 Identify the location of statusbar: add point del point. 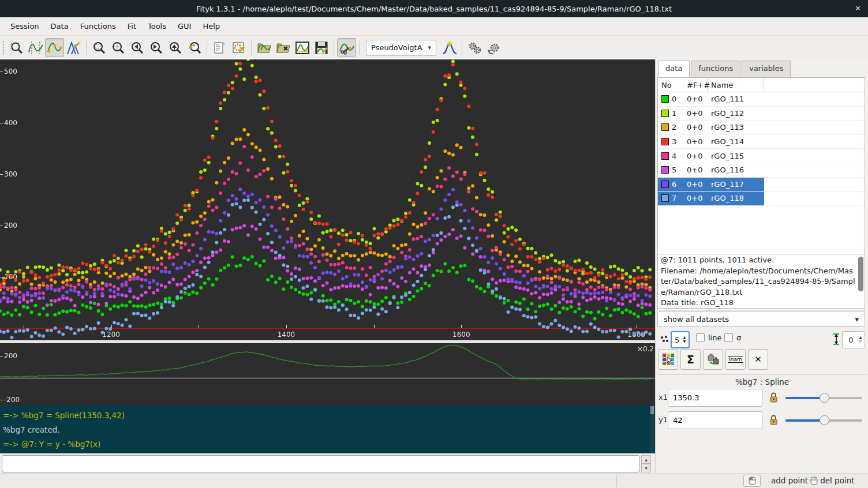
(434, 481).